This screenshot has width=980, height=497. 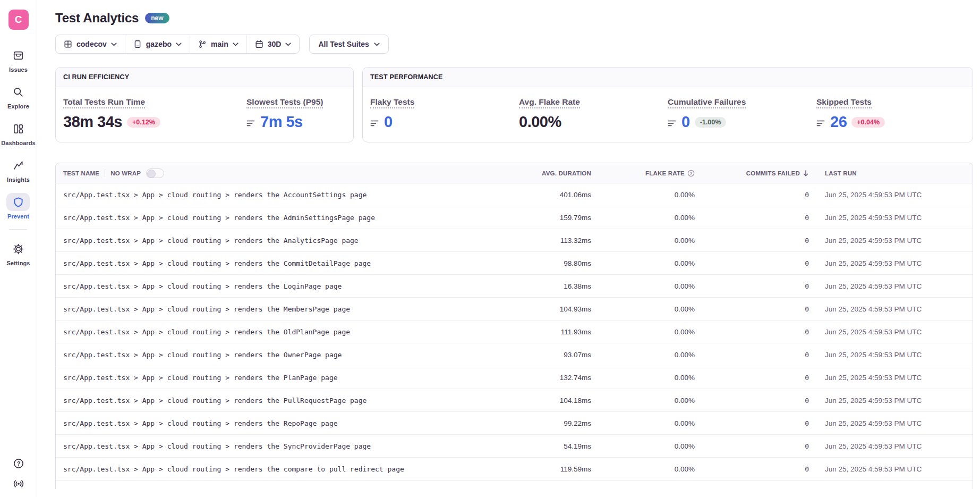 I want to click on help-circle-icon: ?, so click(x=691, y=173).